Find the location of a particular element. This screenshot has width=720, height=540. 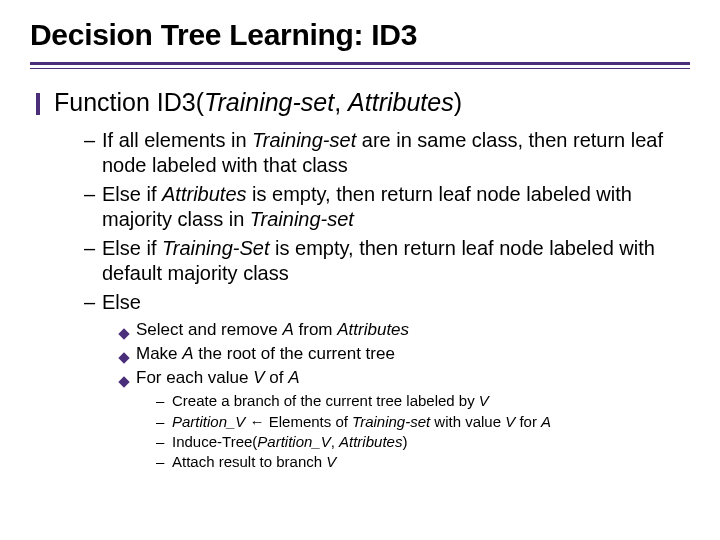

lvl2-item: – Else if Attributes is empty, then retu… is located at coordinates (387, 207).